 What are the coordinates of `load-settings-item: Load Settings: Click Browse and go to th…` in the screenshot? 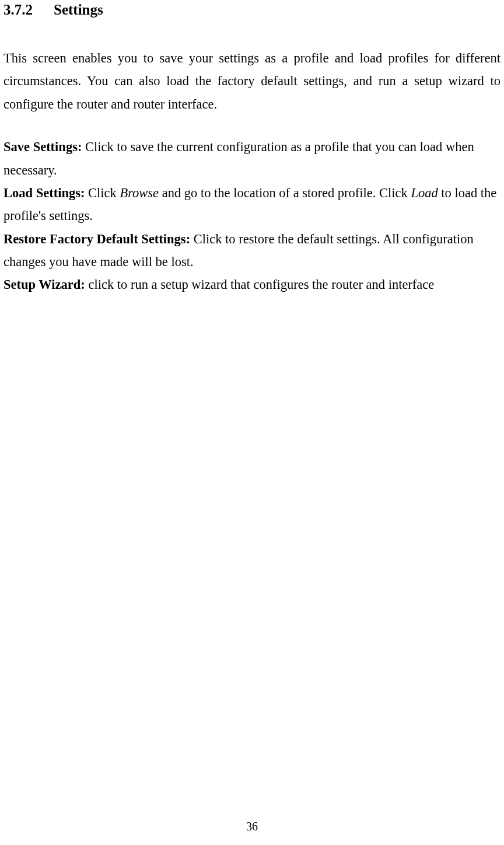 It's located at (252, 204).